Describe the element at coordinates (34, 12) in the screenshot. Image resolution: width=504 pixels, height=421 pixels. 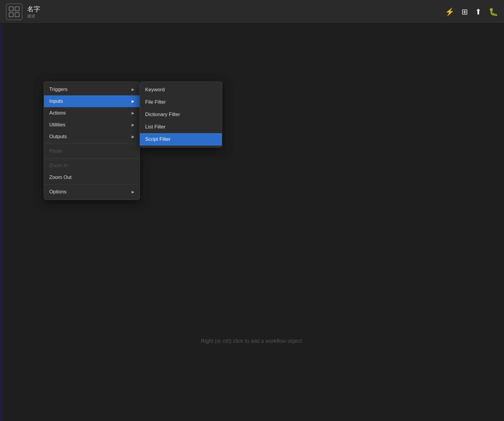
I see `titlebar-text: 名字 描述` at that location.